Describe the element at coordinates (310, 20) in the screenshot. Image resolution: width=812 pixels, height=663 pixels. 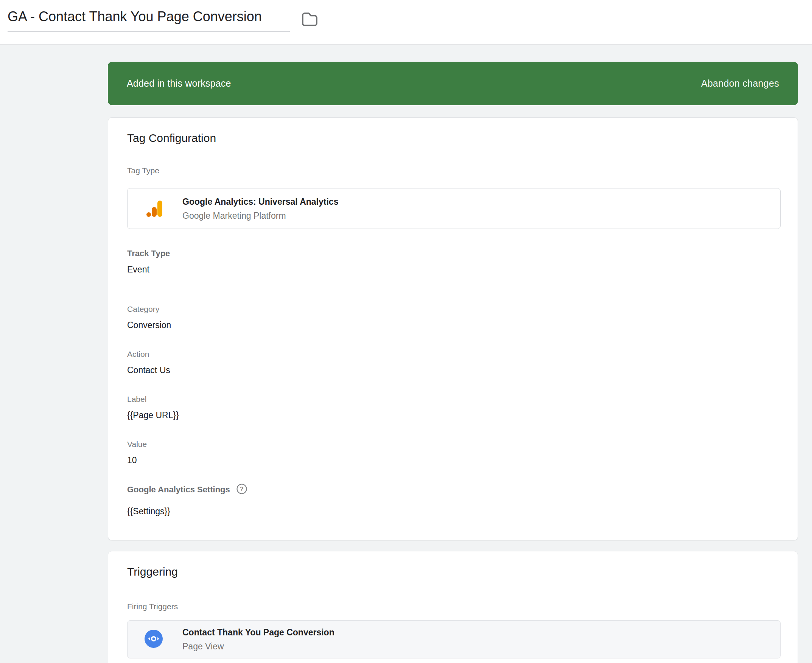
I see `folder-icon` at that location.